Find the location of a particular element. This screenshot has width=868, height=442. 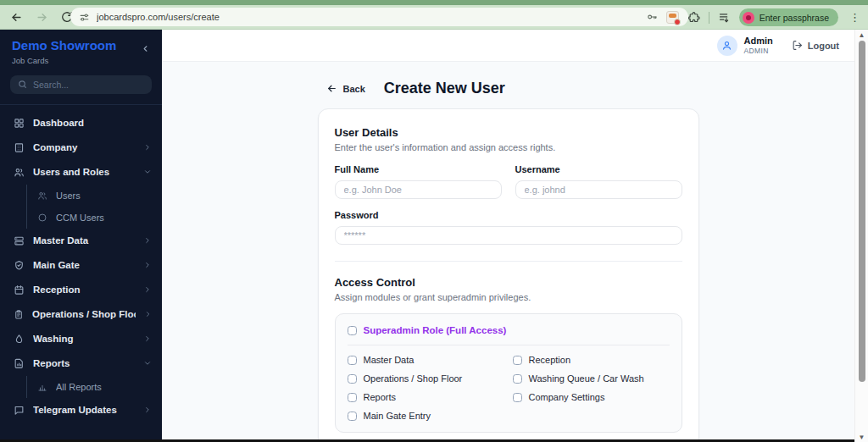

sidebar-item-ccm-users: CCM Users is located at coordinates (95, 218).